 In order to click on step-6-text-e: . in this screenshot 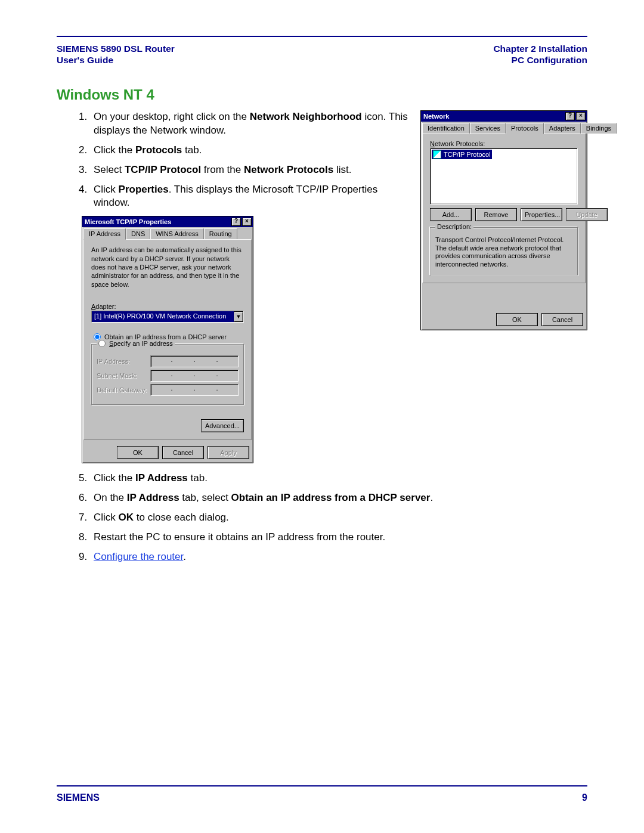, I will do `click(432, 497)`.